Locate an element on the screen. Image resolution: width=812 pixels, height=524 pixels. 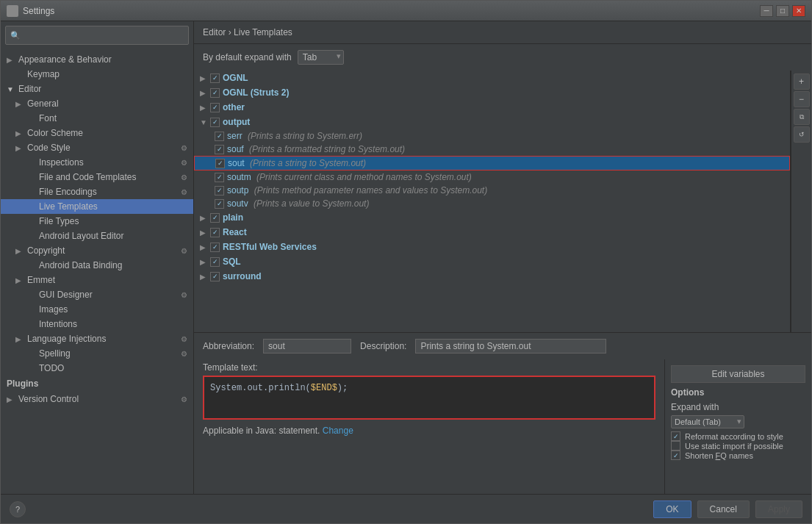
group-header-sql: ▶ SQL is located at coordinates (492, 262).